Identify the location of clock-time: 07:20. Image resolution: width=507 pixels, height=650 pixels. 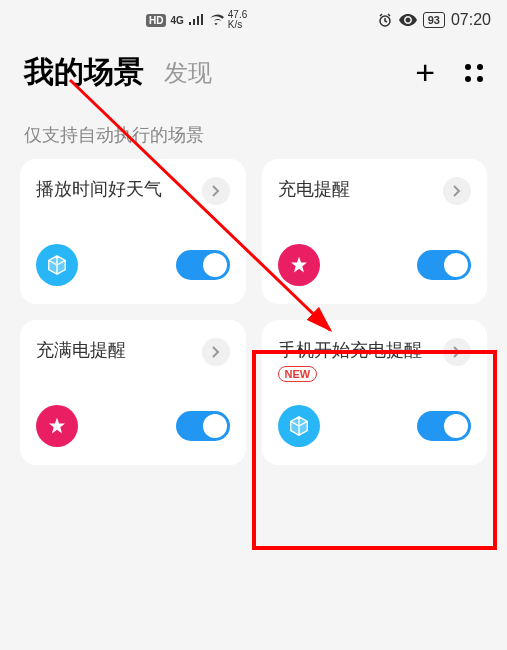
(471, 20).